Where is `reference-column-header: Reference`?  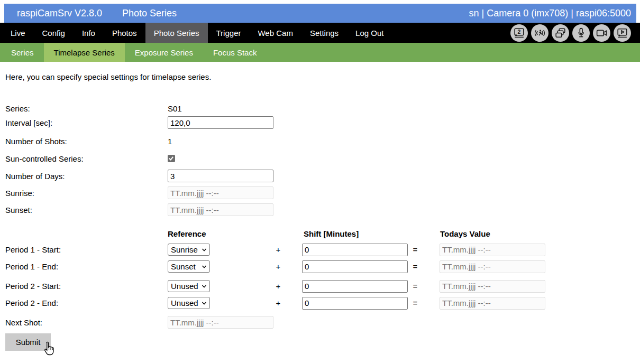
reference-column-header: Reference is located at coordinates (236, 234).